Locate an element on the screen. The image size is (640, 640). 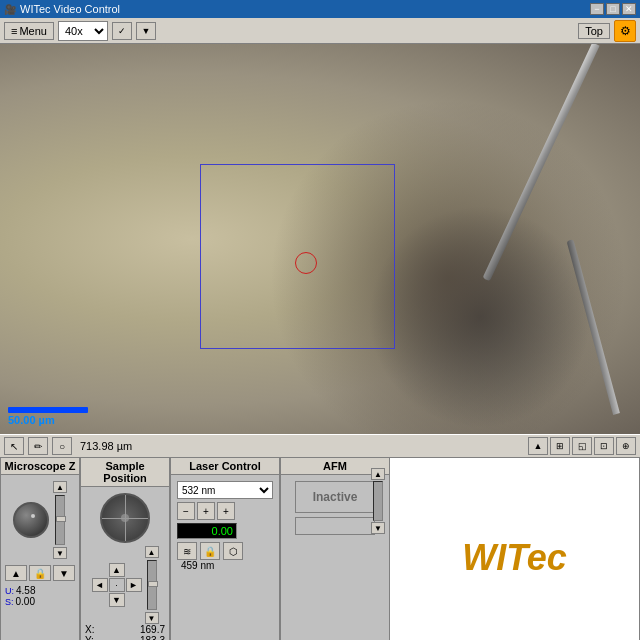
laser-shield-icon: ⬡ is located at coordinates (233, 551).